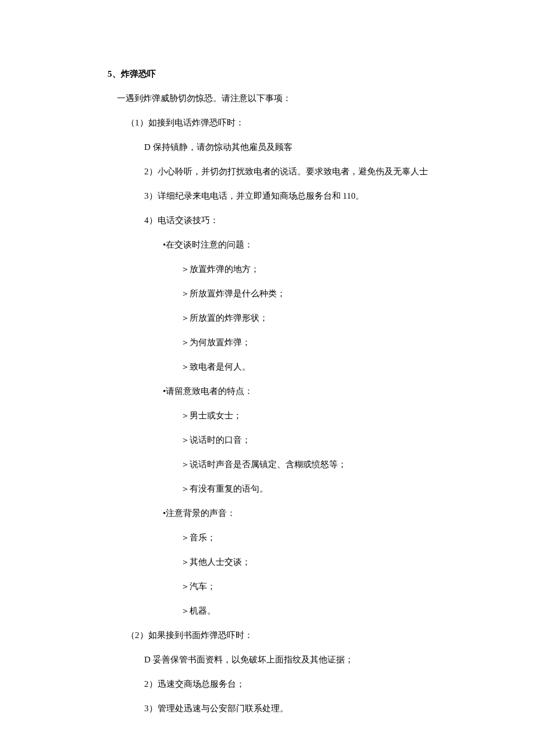 Image resolution: width=535 pixels, height=756 pixels. What do you see at coordinates (326, 293) in the screenshot?
I see `topic-1-line-2: ＞所放置炸弹是什么种类；` at bounding box center [326, 293].